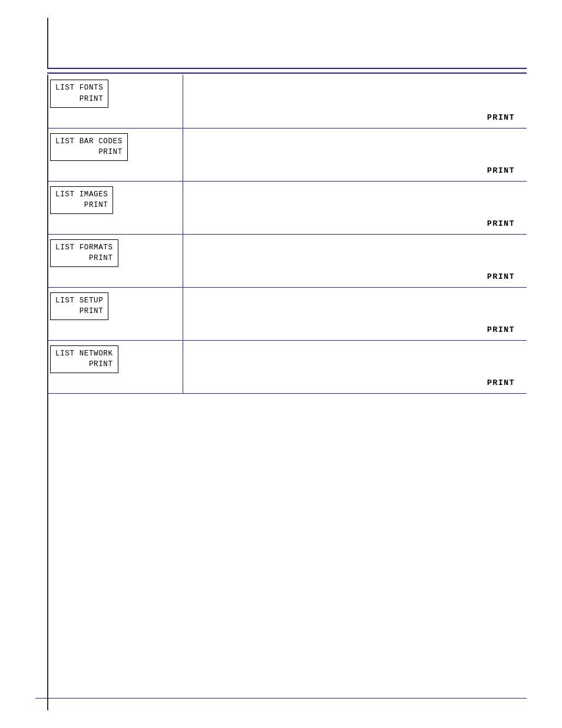 The image size is (562, 728). What do you see at coordinates (84, 360) in the screenshot?
I see `cmd-box-network: LIST NETWORKPRINT` at bounding box center [84, 360].